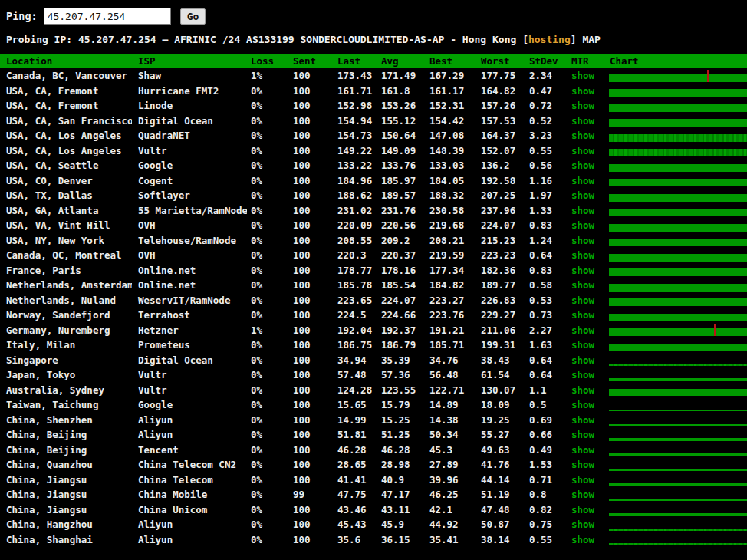 This screenshot has width=747, height=560. I want to click on header-worst: Worst, so click(502, 61).